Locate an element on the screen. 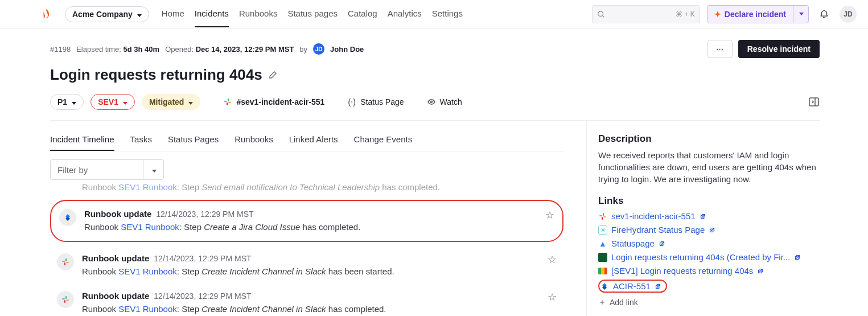 The width and height of the screenshot is (868, 316). declare-incident-button: ✦ Declare incident is located at coordinates (758, 14).